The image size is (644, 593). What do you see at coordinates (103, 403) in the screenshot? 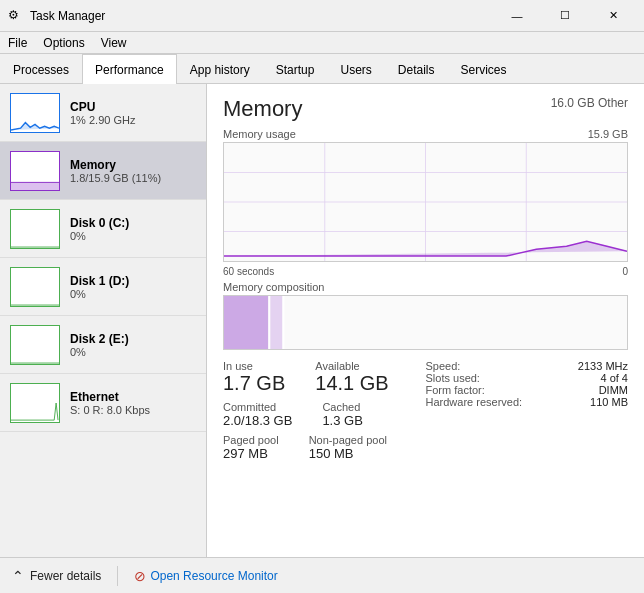
I see `sidebar-item-ethernet: Ethernet S: 0 R: 8.0 Kbps` at bounding box center [103, 403].